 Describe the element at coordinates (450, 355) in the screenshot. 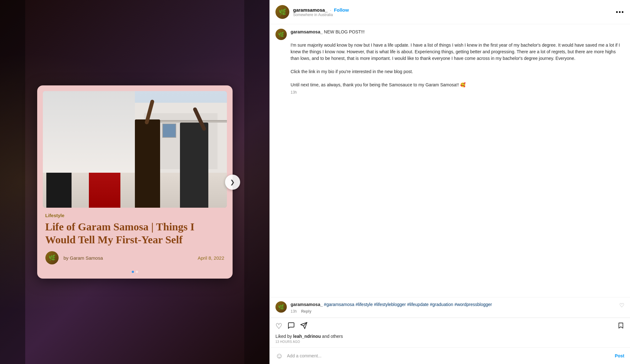

I see `add-comment-bar: ☺ Post` at that location.